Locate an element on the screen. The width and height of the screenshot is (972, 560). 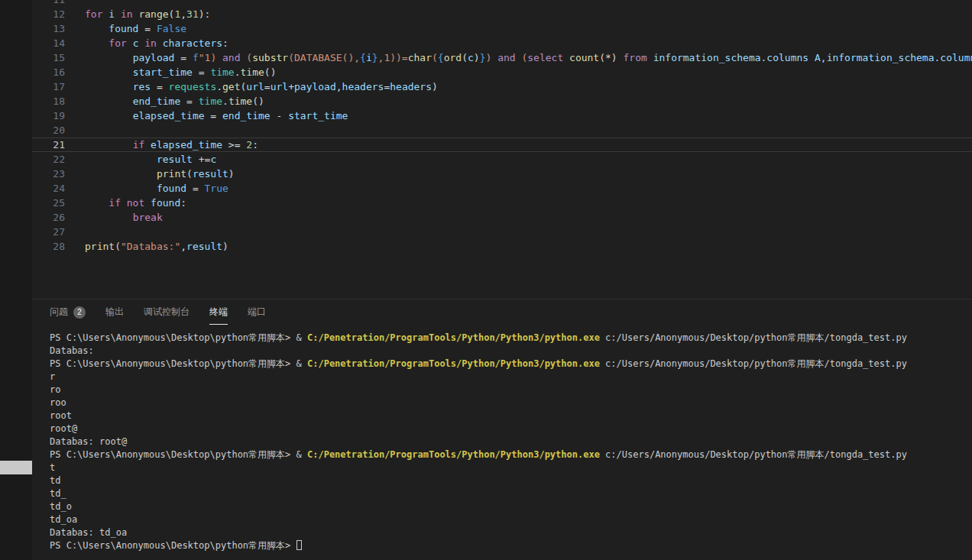
line-number: 20 is located at coordinates (49, 130).